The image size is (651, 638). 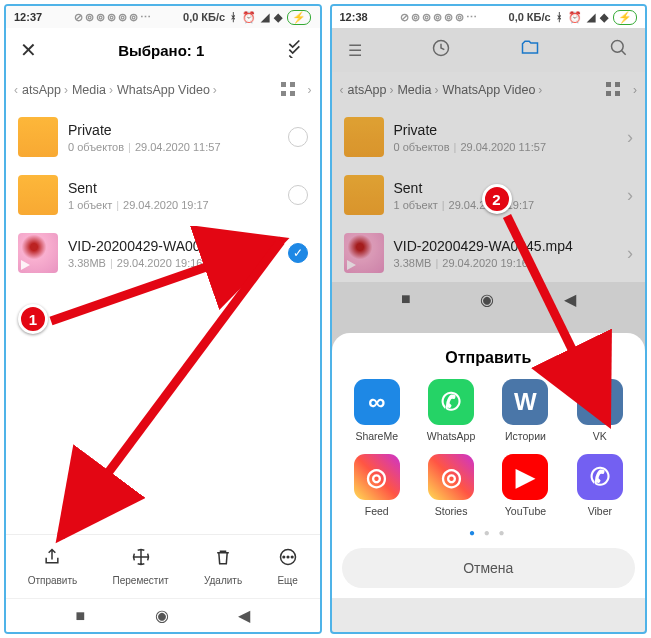 I want to click on callout-2: 2, so click(x=497, y=199).